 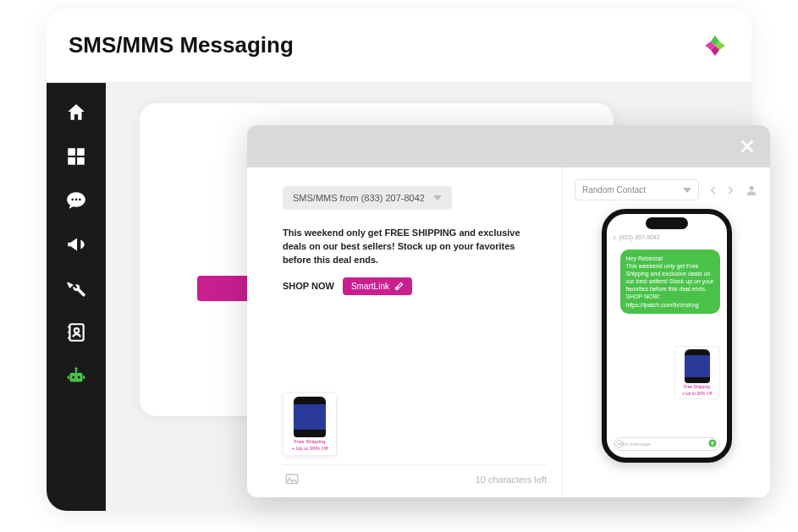 I want to click on page-title: SMS/MMS Messaging, so click(x=181, y=46).